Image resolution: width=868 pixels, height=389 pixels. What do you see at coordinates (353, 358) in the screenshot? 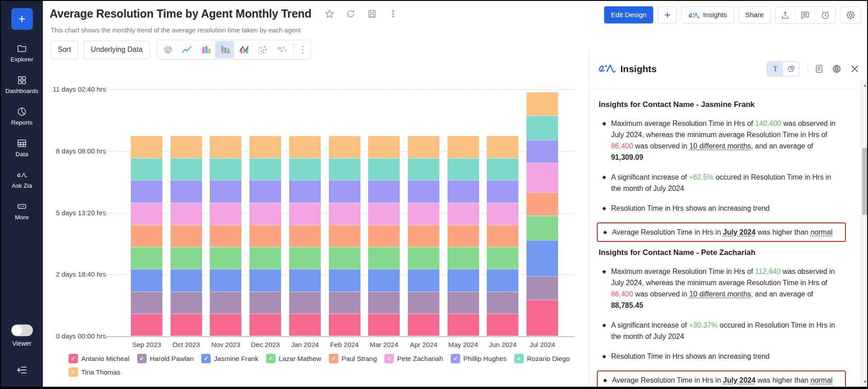
I see `legend-item-paul-strang: ✓Paul Strang` at bounding box center [353, 358].